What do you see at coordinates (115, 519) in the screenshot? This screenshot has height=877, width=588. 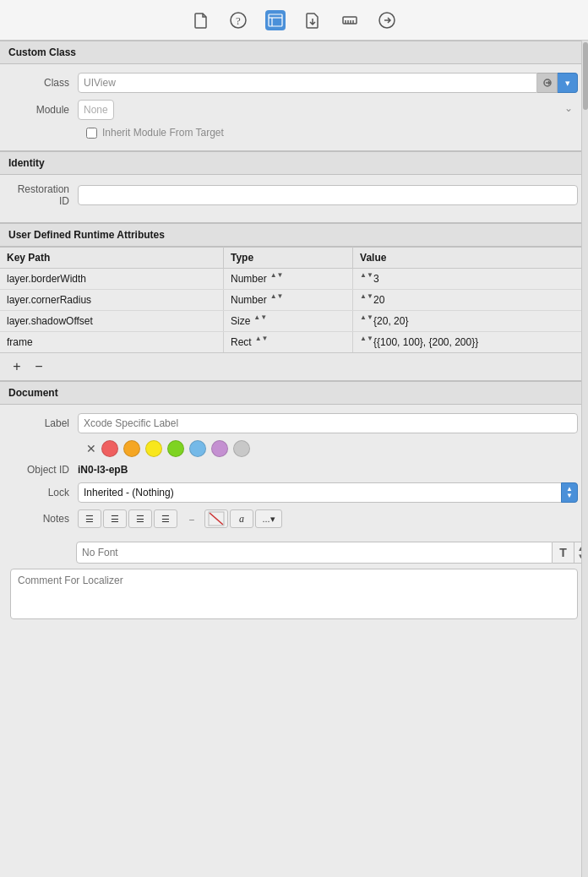 I see `notes-align-center-btn: ☰` at bounding box center [115, 519].